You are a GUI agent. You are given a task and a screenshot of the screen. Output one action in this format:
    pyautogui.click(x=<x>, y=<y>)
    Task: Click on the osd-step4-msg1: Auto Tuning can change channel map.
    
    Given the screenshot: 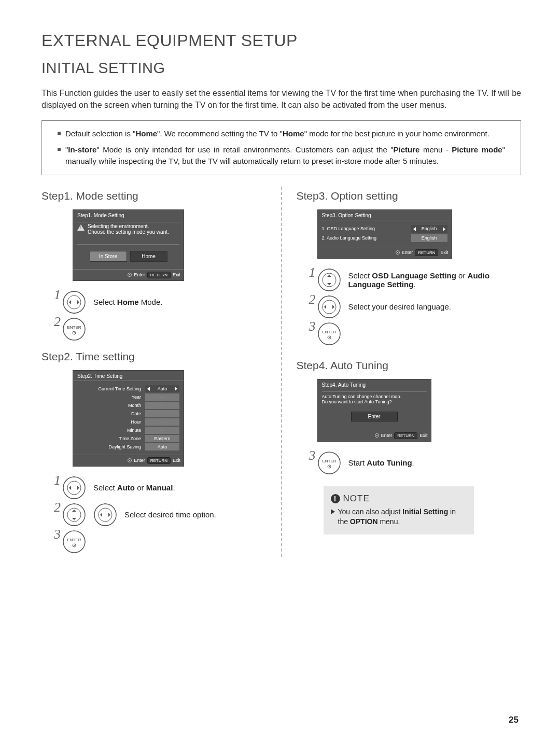 What is the action you would take?
    pyautogui.click(x=374, y=397)
    